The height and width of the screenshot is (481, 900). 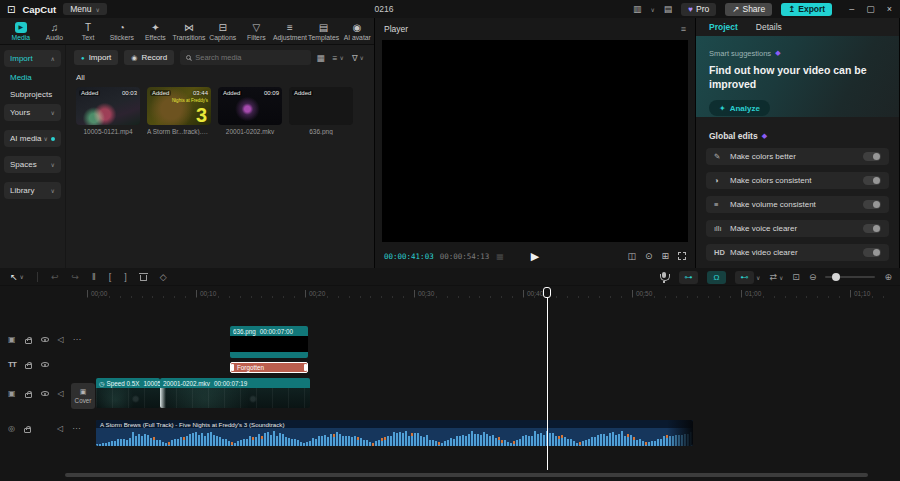 What do you see at coordinates (748, 278) in the screenshot?
I see `linking-button: ⊷ ∨` at bounding box center [748, 278].